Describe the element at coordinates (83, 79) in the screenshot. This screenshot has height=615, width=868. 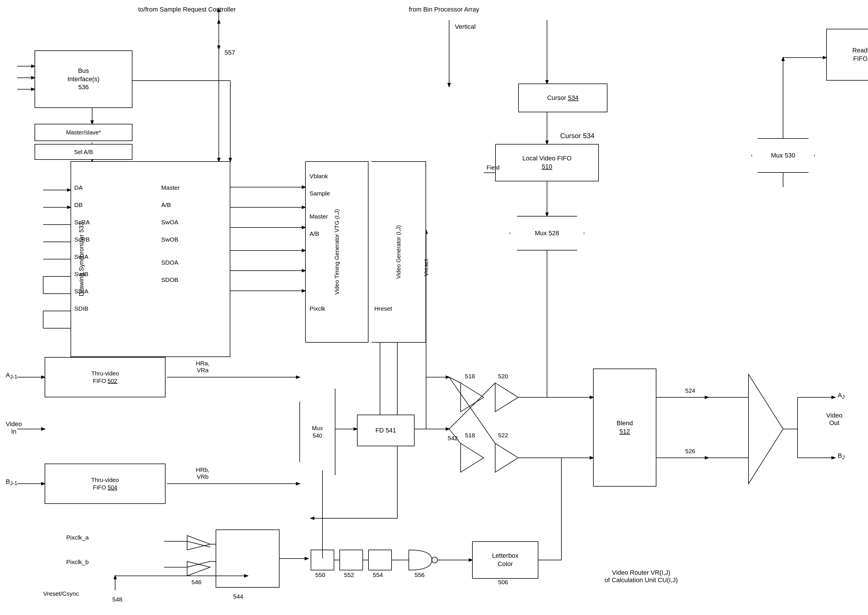
I see `bus-interface-box: Bus Interface(s) 536` at that location.